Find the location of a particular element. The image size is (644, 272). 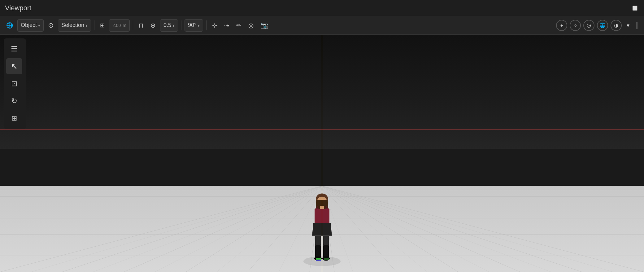

magnet-button: ⊓ is located at coordinates (141, 25).